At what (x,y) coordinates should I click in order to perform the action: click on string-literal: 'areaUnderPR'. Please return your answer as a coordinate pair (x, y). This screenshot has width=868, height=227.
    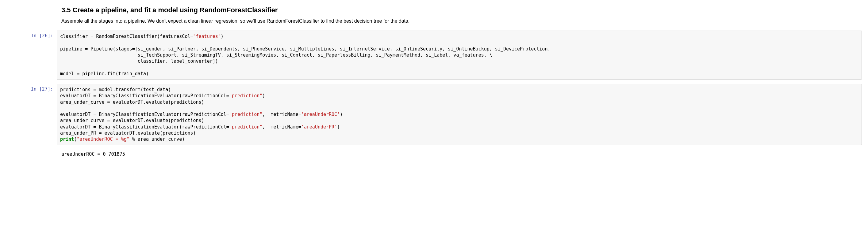
    Looking at the image, I should click on (319, 127).